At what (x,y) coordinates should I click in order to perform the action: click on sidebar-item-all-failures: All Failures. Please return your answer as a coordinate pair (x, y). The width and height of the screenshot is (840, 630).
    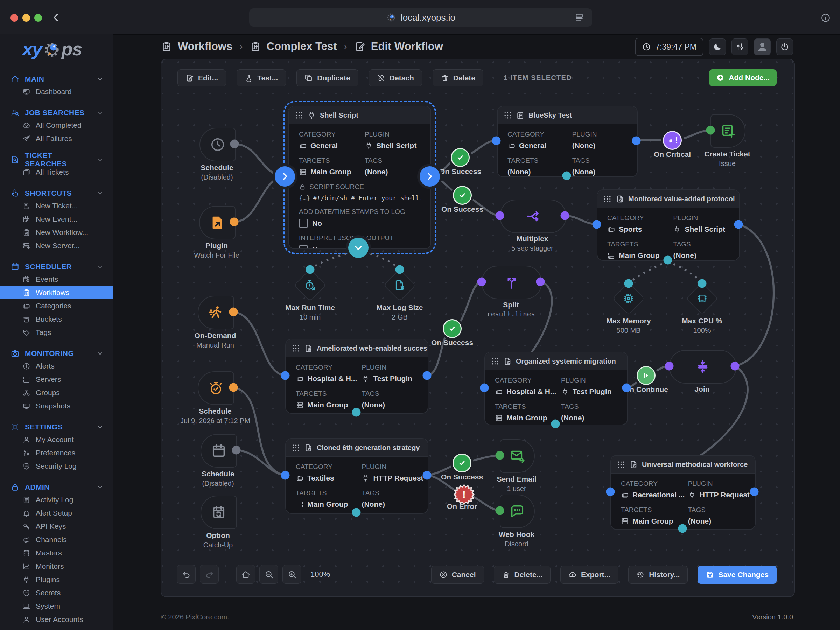
    Looking at the image, I should click on (56, 138).